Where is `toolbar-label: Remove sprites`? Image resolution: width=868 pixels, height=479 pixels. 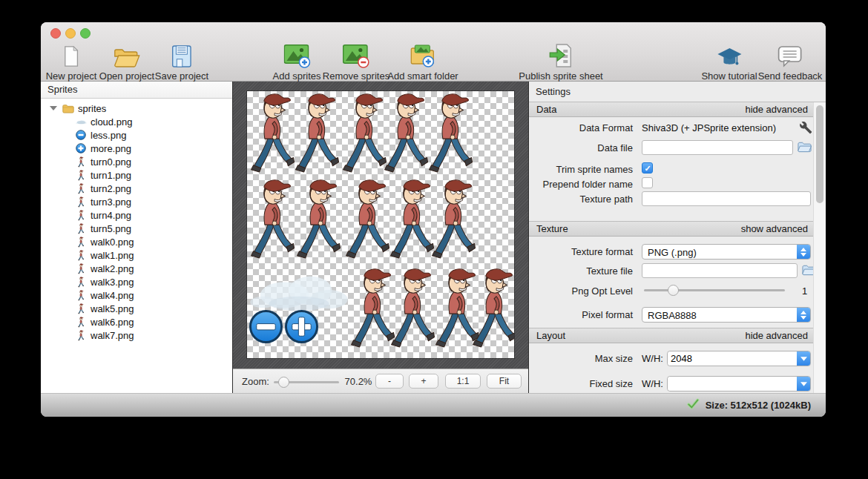
toolbar-label: Remove sprites is located at coordinates (356, 76).